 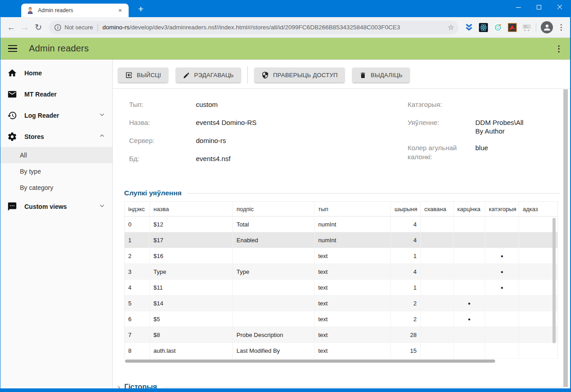 I want to click on table-row: 1$17 EnablednumInt 4, so click(x=341, y=240).